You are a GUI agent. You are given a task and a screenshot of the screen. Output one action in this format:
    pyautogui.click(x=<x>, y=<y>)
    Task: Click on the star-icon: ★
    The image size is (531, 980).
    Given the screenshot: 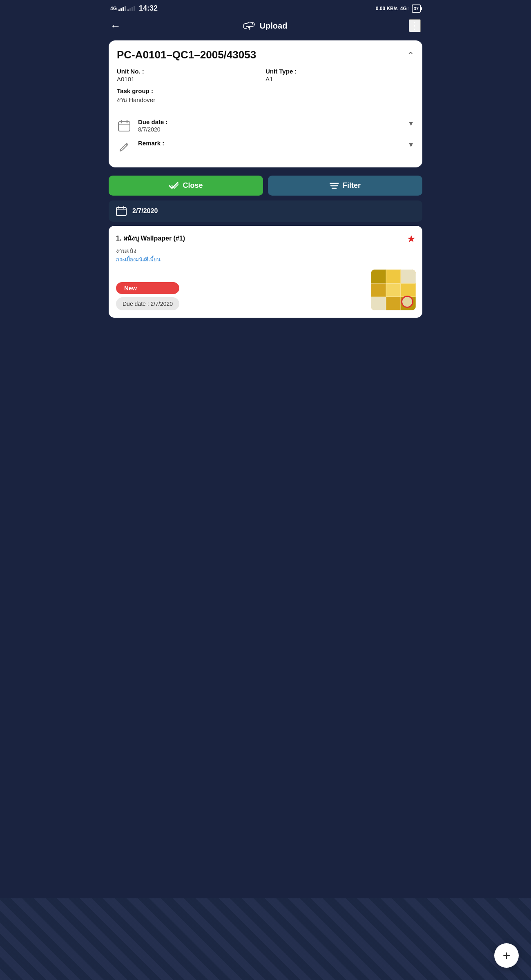 What is the action you would take?
    pyautogui.click(x=411, y=239)
    